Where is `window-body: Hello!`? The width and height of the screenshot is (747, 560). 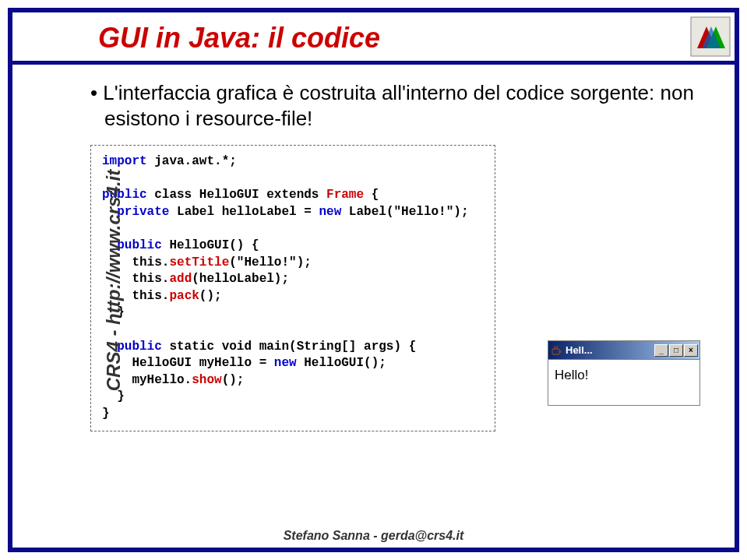
window-body: Hello! is located at coordinates (624, 382).